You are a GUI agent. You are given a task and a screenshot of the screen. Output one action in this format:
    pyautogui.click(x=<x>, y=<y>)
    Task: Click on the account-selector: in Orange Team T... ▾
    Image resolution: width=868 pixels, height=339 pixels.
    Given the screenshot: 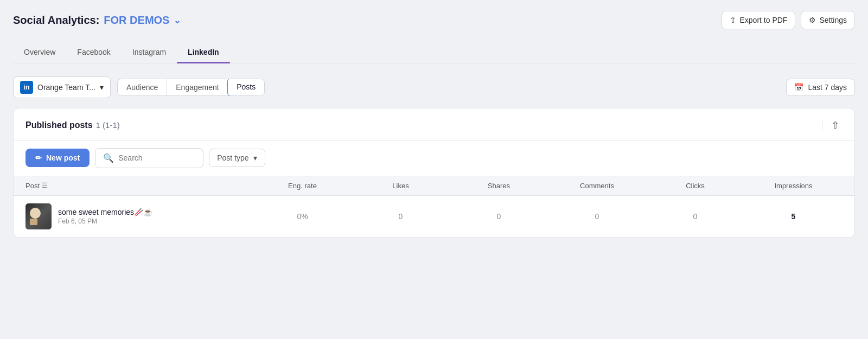 What is the action you would take?
    pyautogui.click(x=62, y=87)
    